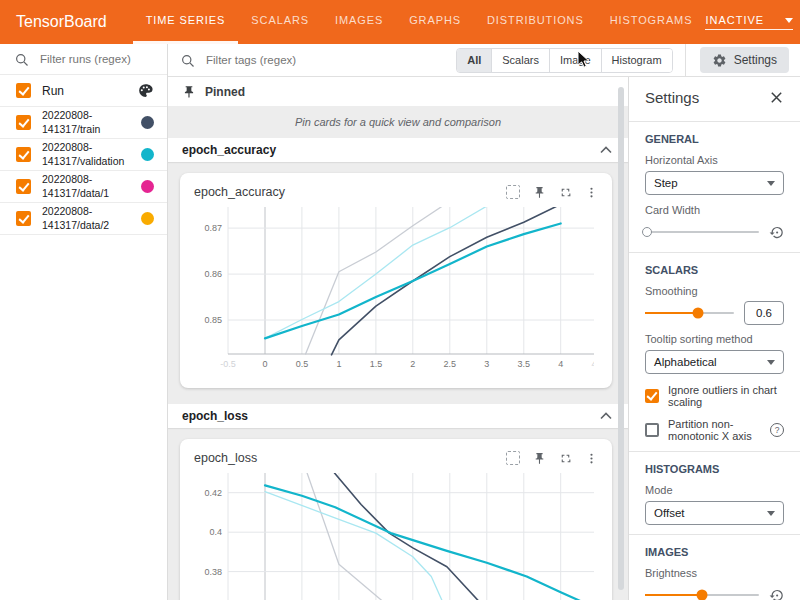 The image size is (800, 600). I want to click on tab-time-series: TIME SERIES, so click(186, 22).